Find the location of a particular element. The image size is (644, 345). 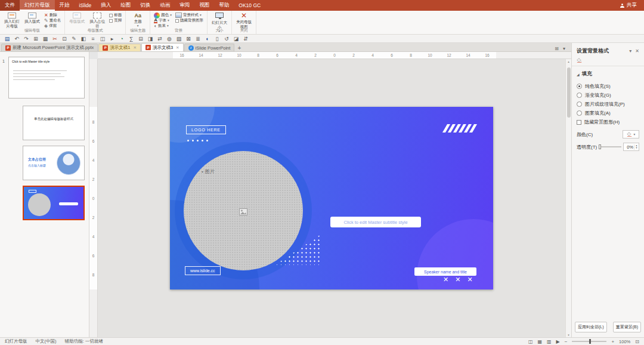

speaker-placeholder: Speaker name and title is located at coordinates (445, 272).